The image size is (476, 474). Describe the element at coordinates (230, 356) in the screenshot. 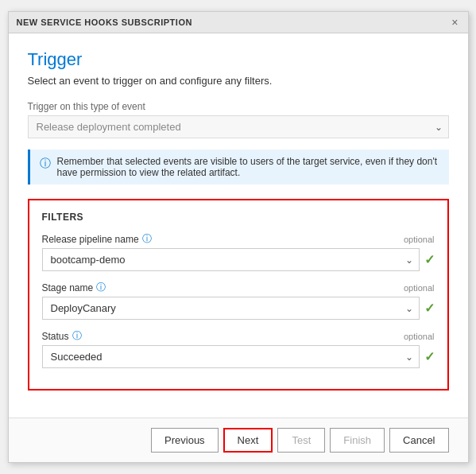

I see `filter-select-status: Succeeded` at that location.